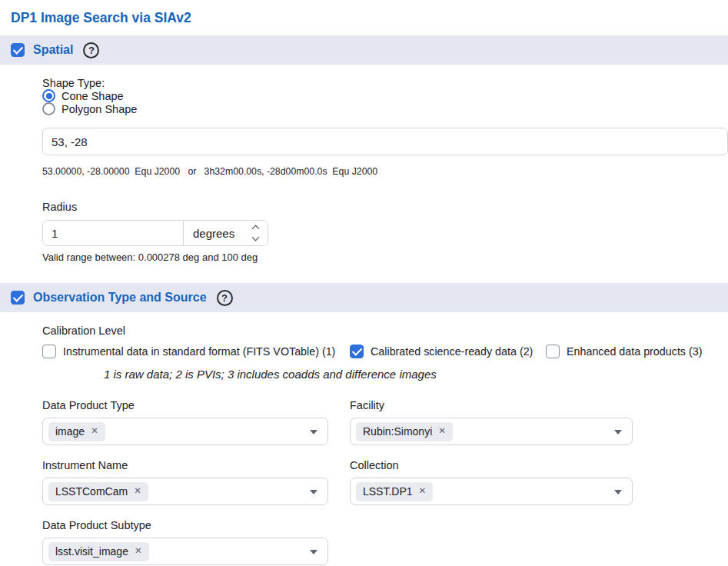  I want to click on collection-field: Collection LSST.DP1 ✕, so click(491, 482).